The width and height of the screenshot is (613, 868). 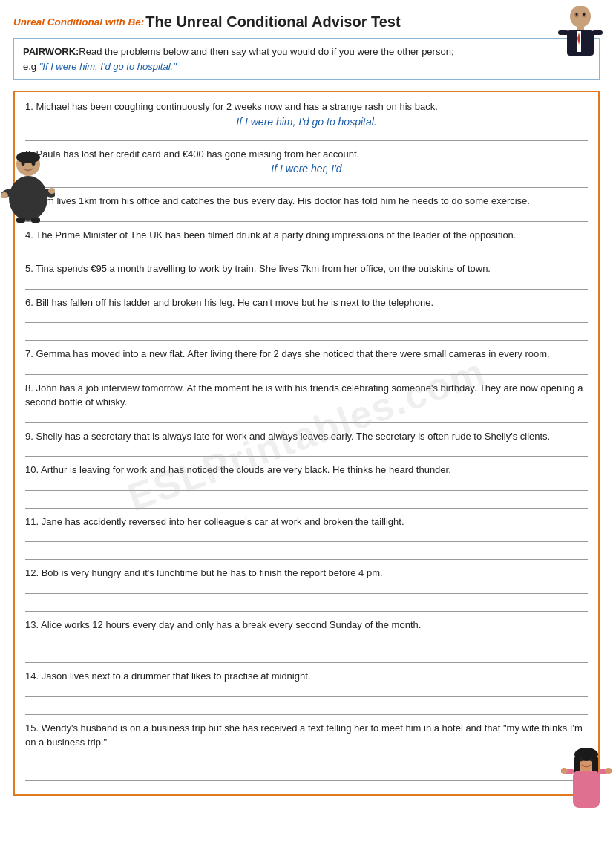 I want to click on question-12-line2, so click(x=306, y=606).